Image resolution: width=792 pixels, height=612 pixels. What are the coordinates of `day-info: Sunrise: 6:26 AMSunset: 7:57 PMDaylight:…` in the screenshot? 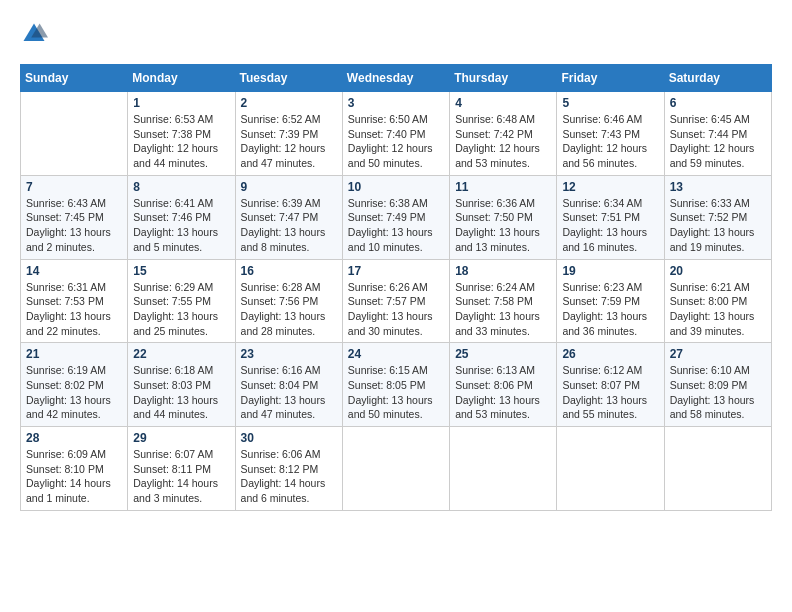 It's located at (396, 310).